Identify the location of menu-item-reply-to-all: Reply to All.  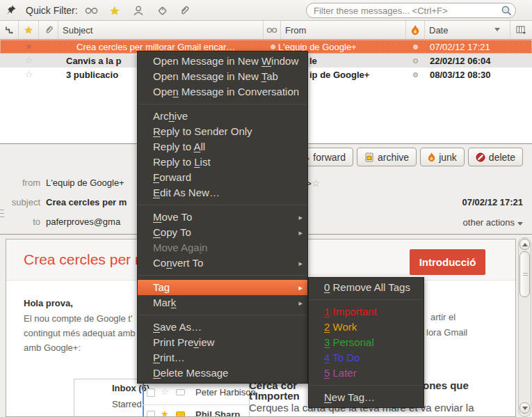
(223, 147).